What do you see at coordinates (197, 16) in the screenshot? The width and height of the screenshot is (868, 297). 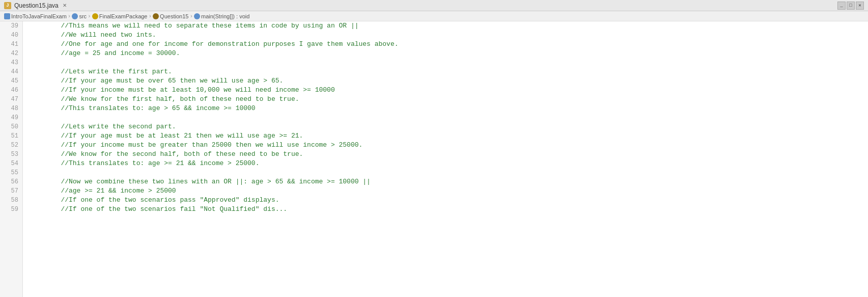 I see `method-icon` at bounding box center [197, 16].